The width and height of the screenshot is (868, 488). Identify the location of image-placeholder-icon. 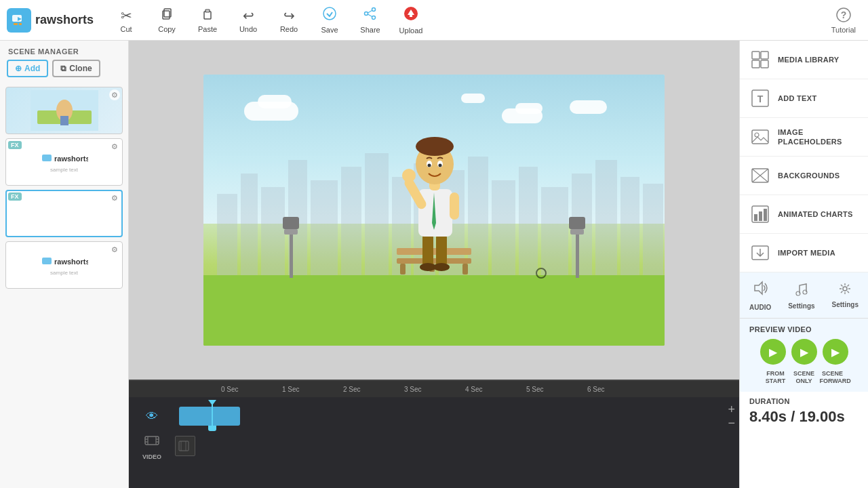
(760, 137).